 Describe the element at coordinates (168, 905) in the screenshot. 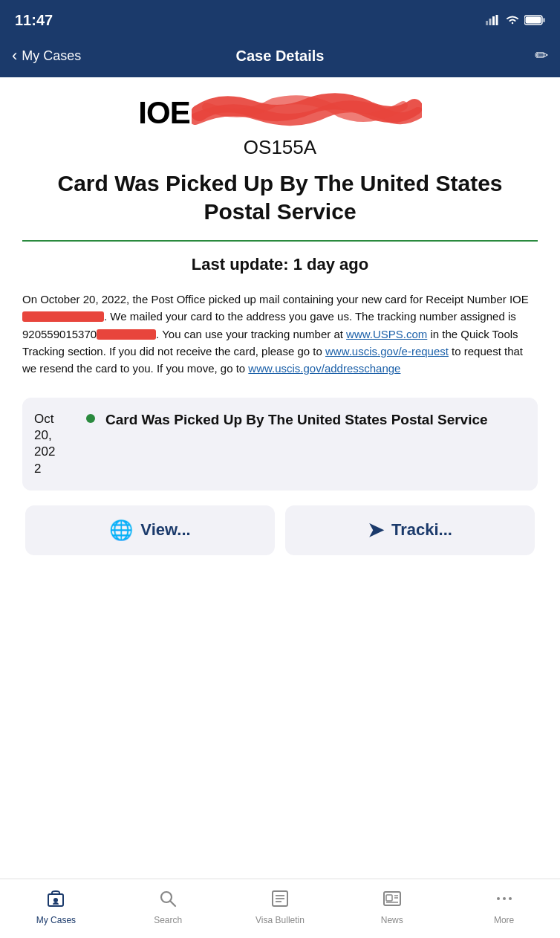

I see `tab-search: Search` at that location.